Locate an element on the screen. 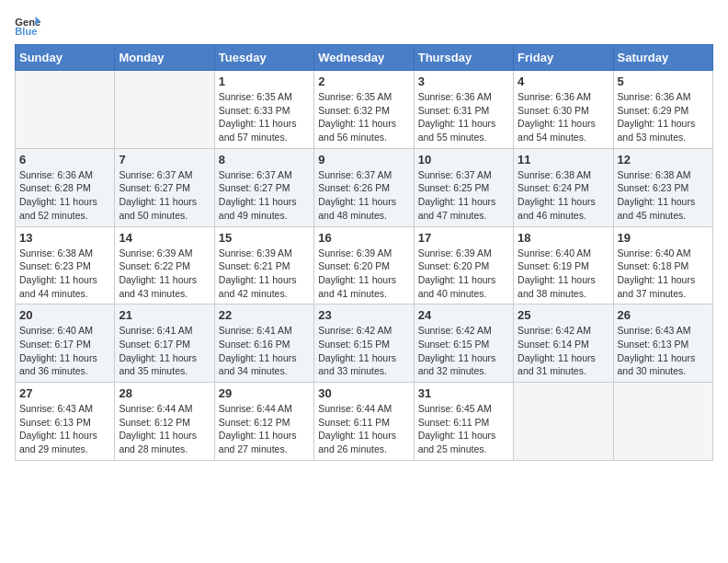 The width and height of the screenshot is (728, 563). calendar-cell: 23Sunrise: 6:42 AMSunset: 6:15 PMDayligh… is located at coordinates (364, 344).